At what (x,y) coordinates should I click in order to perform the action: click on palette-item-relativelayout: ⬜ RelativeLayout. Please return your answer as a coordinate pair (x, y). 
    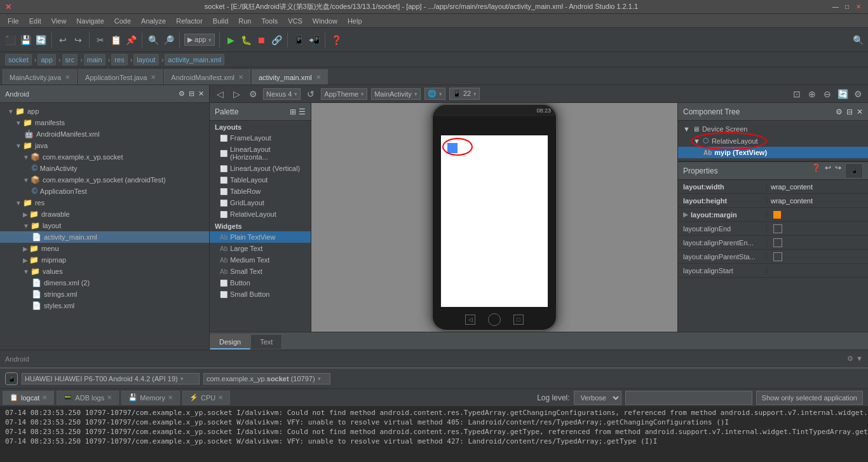
    Looking at the image, I should click on (261, 214).